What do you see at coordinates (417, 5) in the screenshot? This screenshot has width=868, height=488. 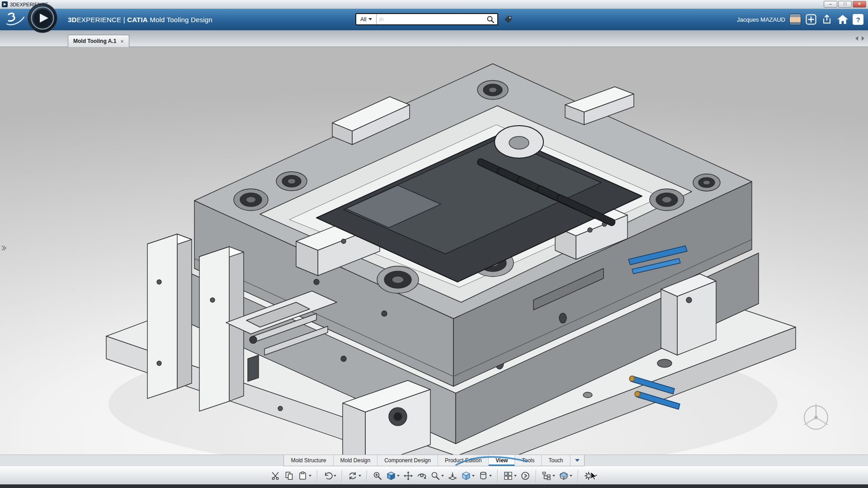 I see `window-title: 3DEXPERIENCE` at bounding box center [417, 5].